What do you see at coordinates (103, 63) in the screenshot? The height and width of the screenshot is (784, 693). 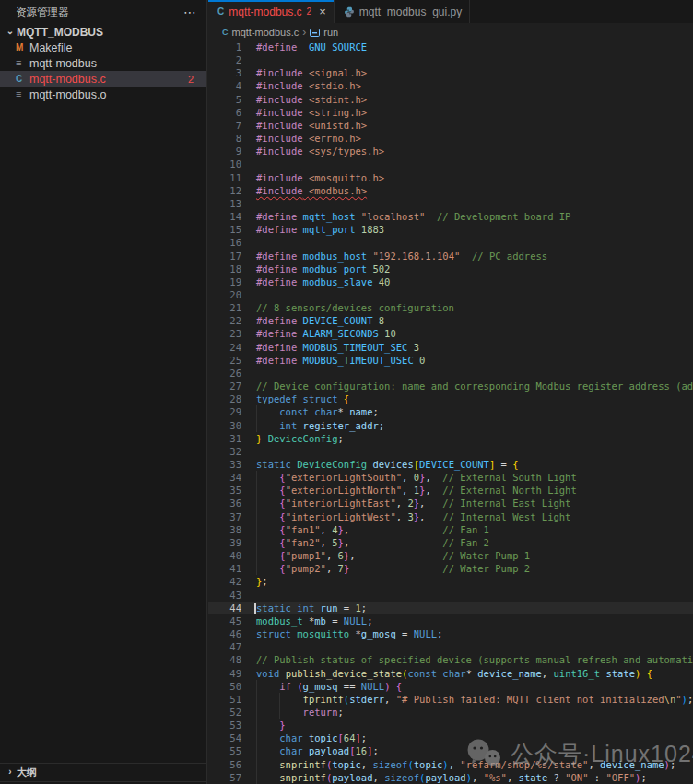 I see `tree-item-mqtt-modbus: ≡mqtt-modbus` at bounding box center [103, 63].